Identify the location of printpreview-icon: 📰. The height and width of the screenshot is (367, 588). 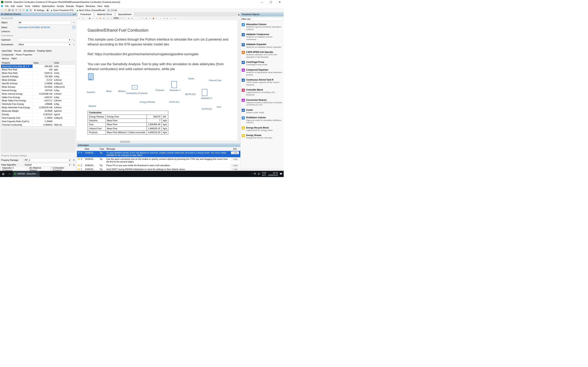
(150, 18).